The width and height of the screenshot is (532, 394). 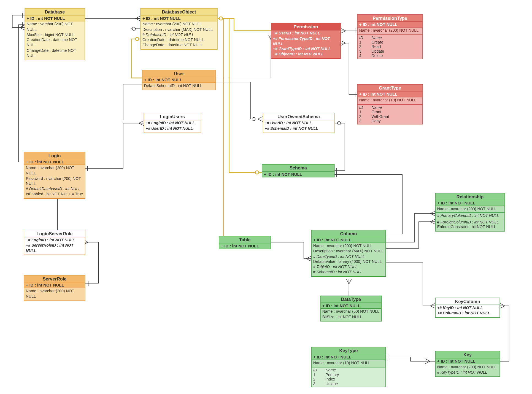 I want to click on entity-title: User, so click(x=179, y=74).